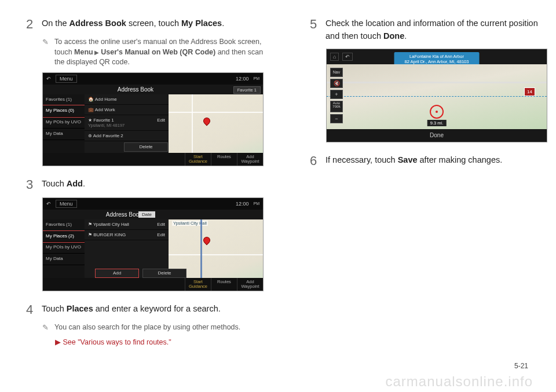 The image size is (556, 392). What do you see at coordinates (154, 23) in the screenshot?
I see `text: screen, touch` at bounding box center [154, 23].